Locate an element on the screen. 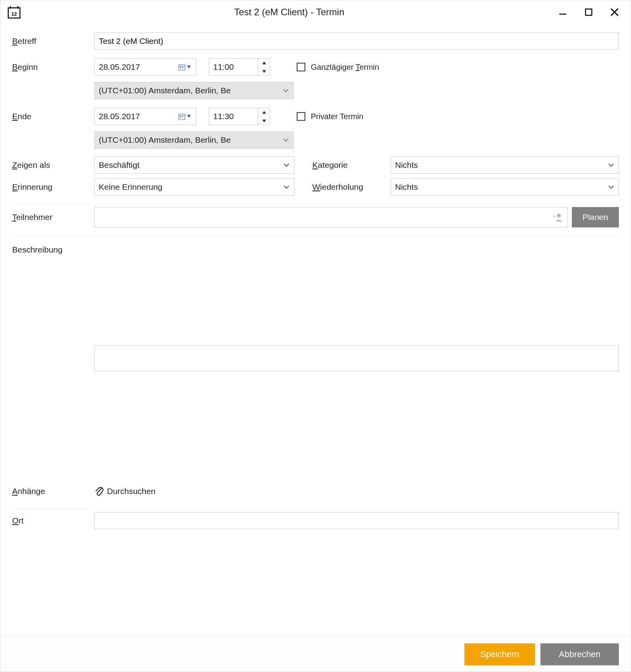  attachments-label: Anhänge is located at coordinates (53, 491).